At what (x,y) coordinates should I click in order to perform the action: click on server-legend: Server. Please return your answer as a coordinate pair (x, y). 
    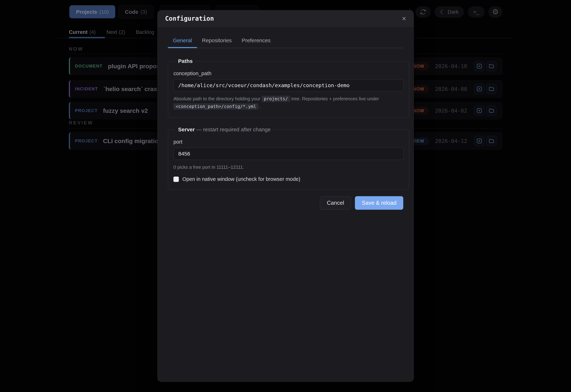
    Looking at the image, I should click on (186, 129).